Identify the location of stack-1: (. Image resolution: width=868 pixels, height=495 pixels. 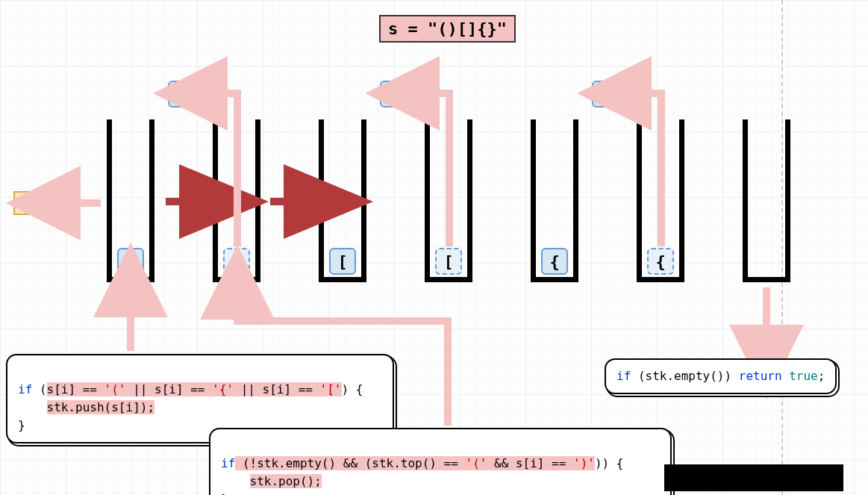
(131, 201).